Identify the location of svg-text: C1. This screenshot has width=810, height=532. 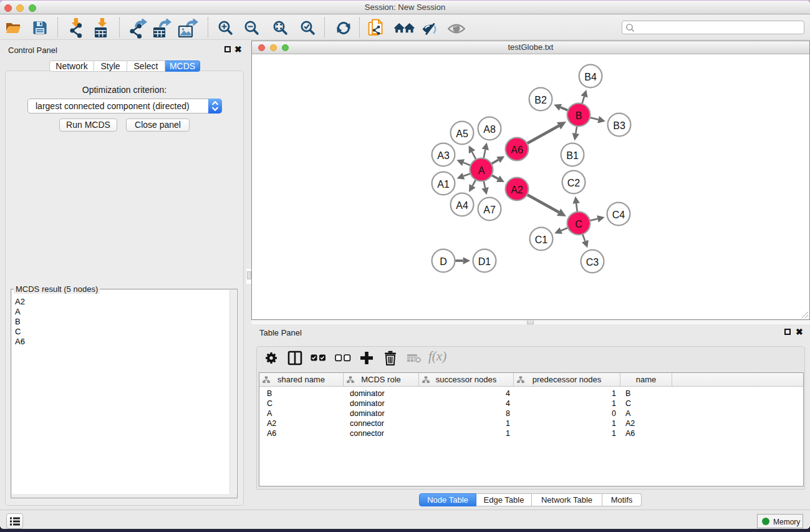
(541, 239).